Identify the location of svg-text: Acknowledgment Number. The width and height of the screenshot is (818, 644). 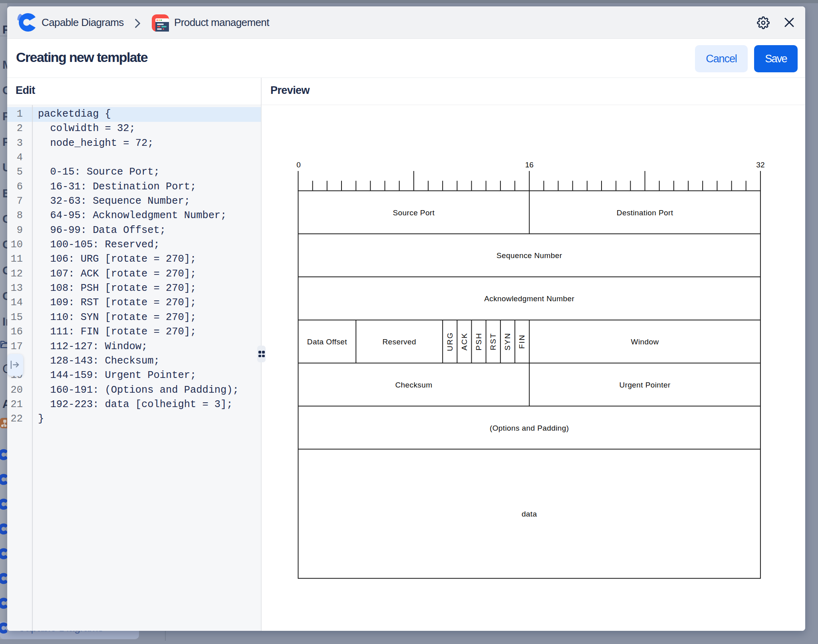
(529, 299).